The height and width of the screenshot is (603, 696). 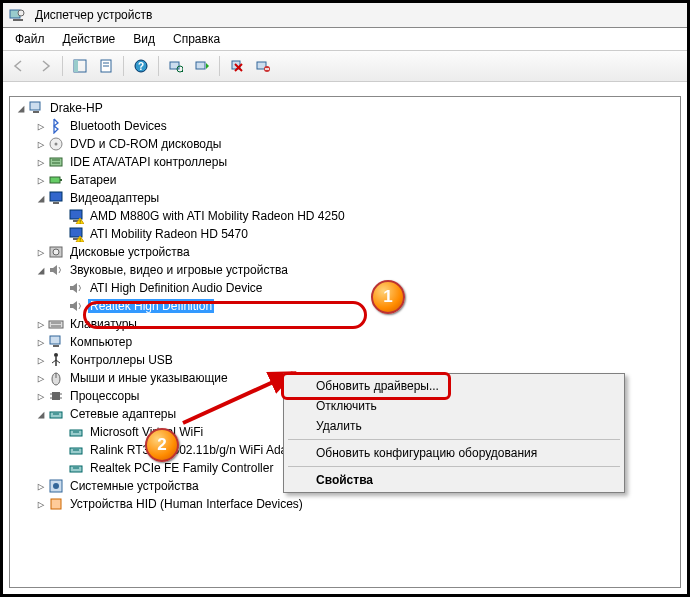 I want to click on tree-node-label: Устройства HID (Human Interface Devices), so click(x=186, y=504).